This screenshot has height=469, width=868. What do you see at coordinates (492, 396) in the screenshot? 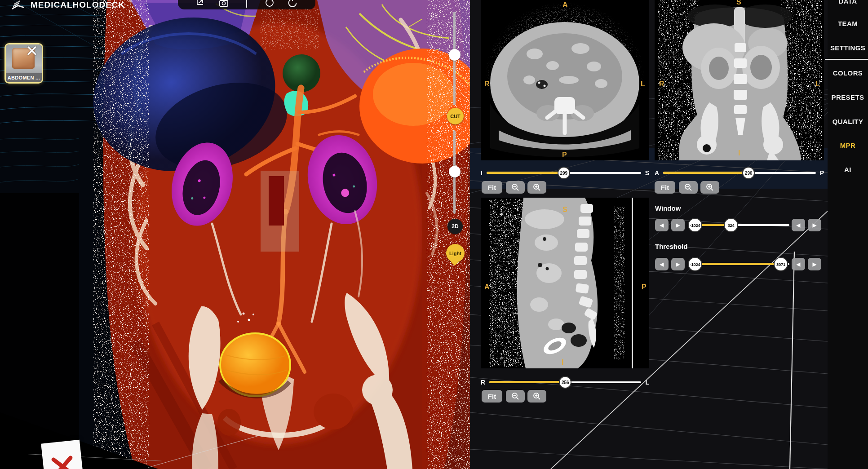
I see `sagittal-fit-label: Fit` at bounding box center [492, 396].